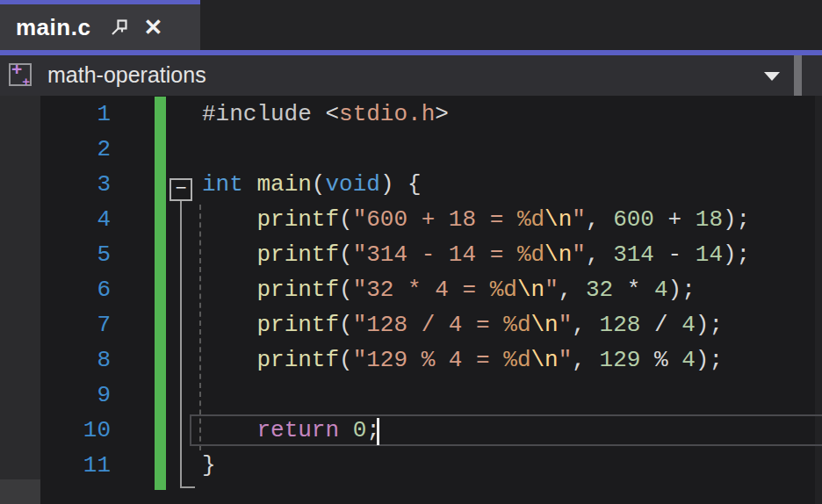 The width and height of the screenshot is (822, 504). Describe the element at coordinates (119, 27) in the screenshot. I see `pin-icon` at that location.